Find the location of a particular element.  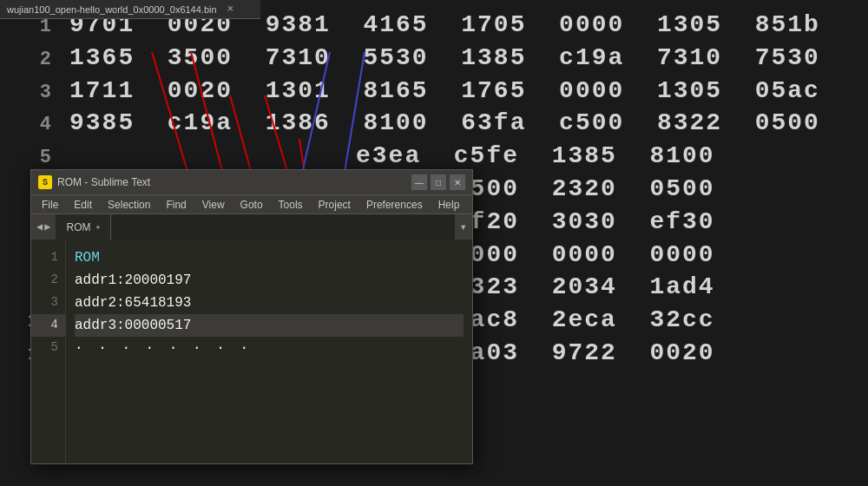

bg-line-2: 2 1365 3500 7310 5530 1385 c19a 7310 753… is located at coordinates (443, 58).